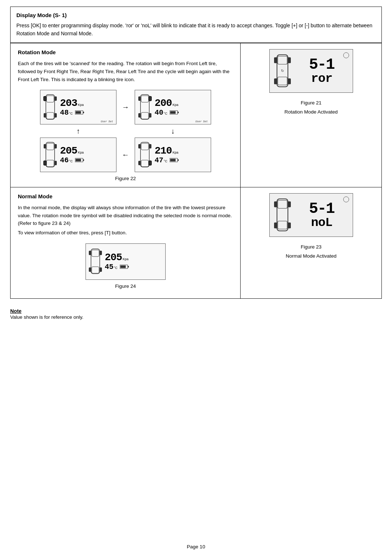 The image size is (392, 556). What do you see at coordinates (196, 15) in the screenshot?
I see `header-title: Display Mode (S- 1)` at bounding box center [196, 15].